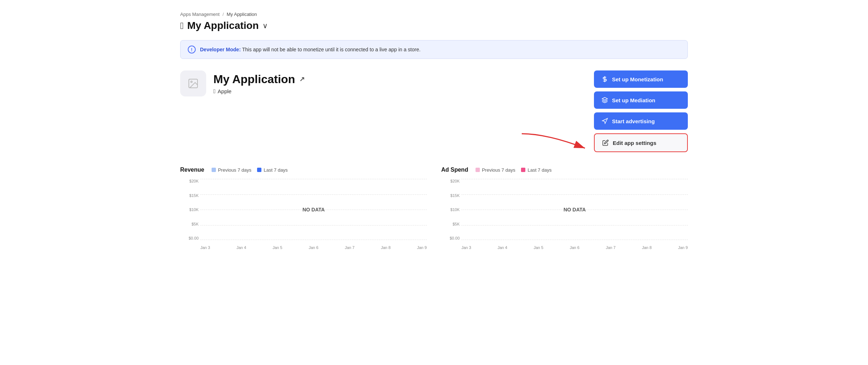 The height and width of the screenshot is (365, 868). What do you see at coordinates (200, 14) in the screenshot?
I see `breadcrumb-parent: Apps Management` at bounding box center [200, 14].